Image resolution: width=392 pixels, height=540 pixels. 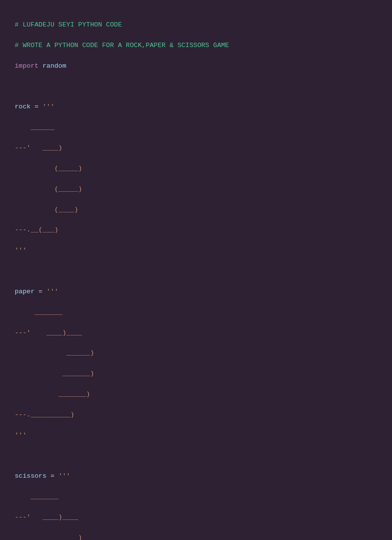 What do you see at coordinates (196, 436) in the screenshot?
I see `paper-close: '''` at bounding box center [196, 436].